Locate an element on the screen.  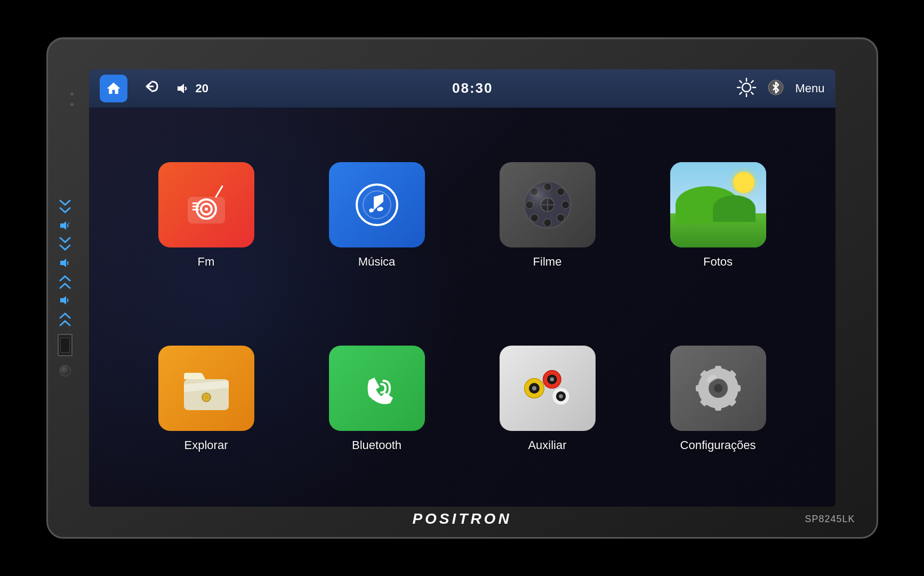
brightness-icon is located at coordinates (746, 87).